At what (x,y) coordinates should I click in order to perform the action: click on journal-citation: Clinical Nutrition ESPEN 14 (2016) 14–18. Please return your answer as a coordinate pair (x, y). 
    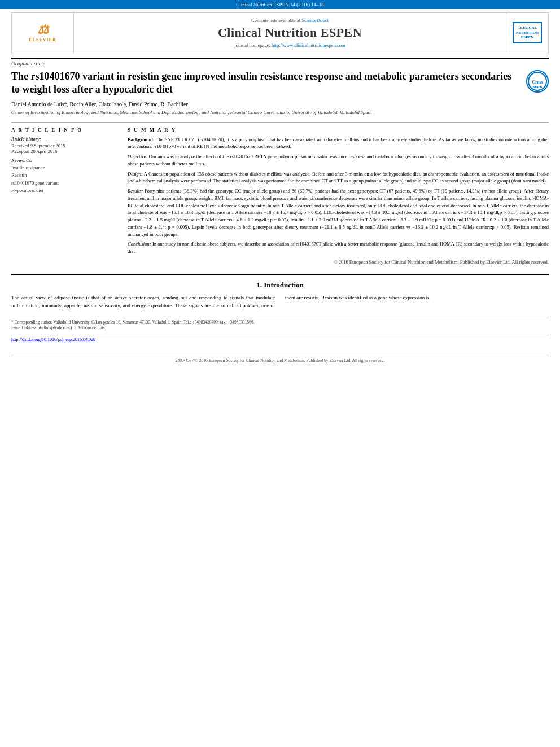
    Looking at the image, I should click on (280, 5).